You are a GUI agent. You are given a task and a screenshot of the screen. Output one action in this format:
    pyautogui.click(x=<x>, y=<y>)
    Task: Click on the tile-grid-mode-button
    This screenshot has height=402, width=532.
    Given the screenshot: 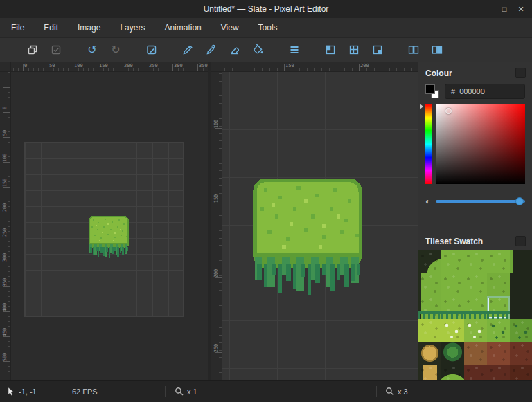 What is the action you would take?
    pyautogui.click(x=354, y=50)
    